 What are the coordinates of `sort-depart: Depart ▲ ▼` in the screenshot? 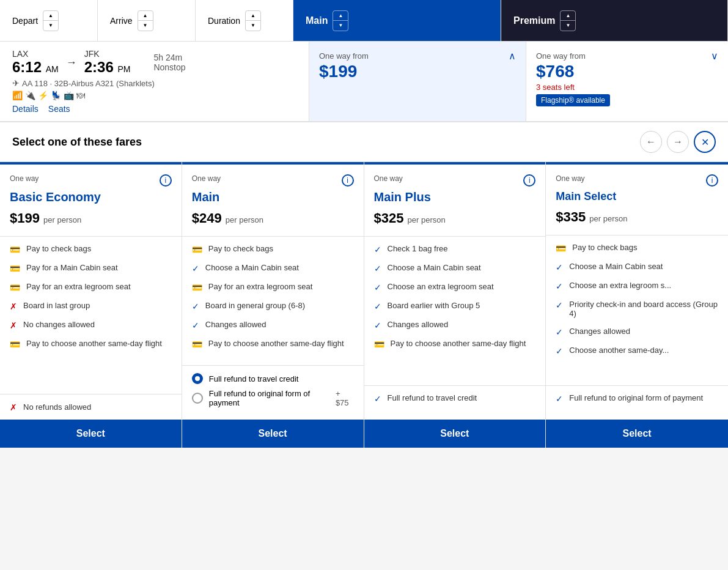 It's located at (49, 21).